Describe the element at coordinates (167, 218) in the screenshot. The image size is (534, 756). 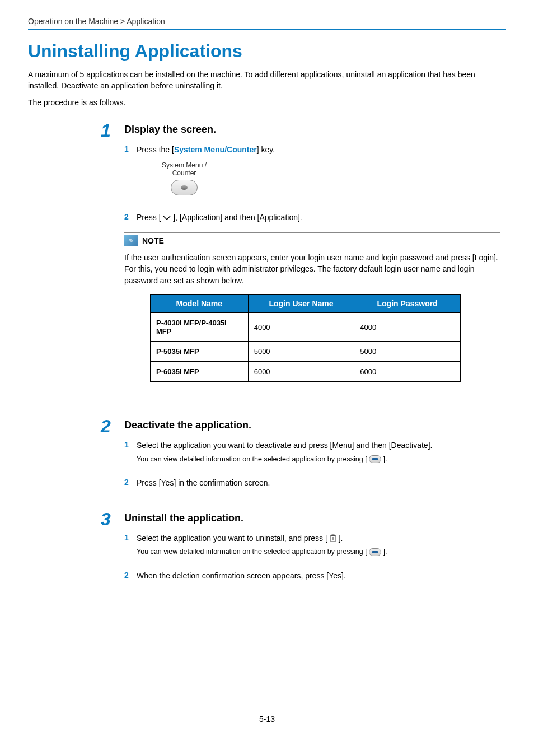
I see `chevron-down-icon` at that location.